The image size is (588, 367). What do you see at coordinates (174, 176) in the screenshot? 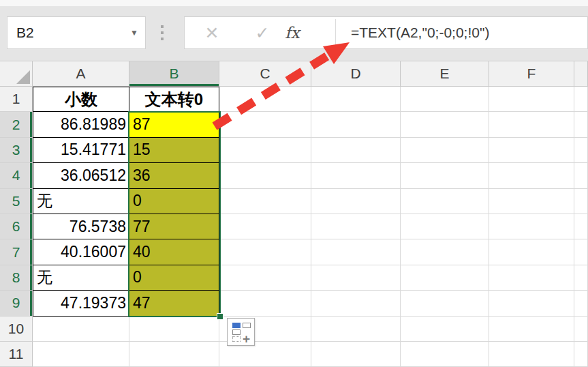
I see `cell-B4: 36` at bounding box center [174, 176].